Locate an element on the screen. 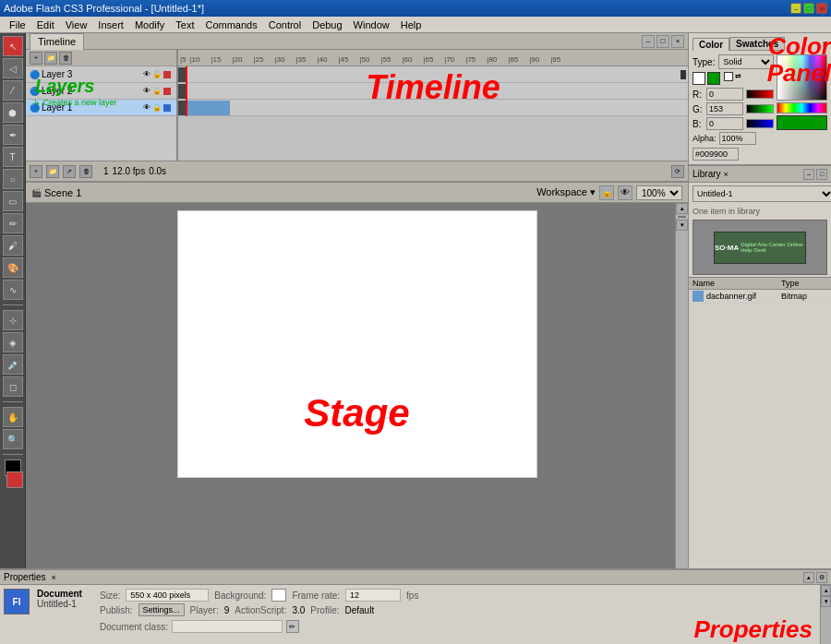 Image resolution: width=831 pixels, height=644 pixels. library-item-0: dacbanner.gif Bitmap is located at coordinates (760, 297).